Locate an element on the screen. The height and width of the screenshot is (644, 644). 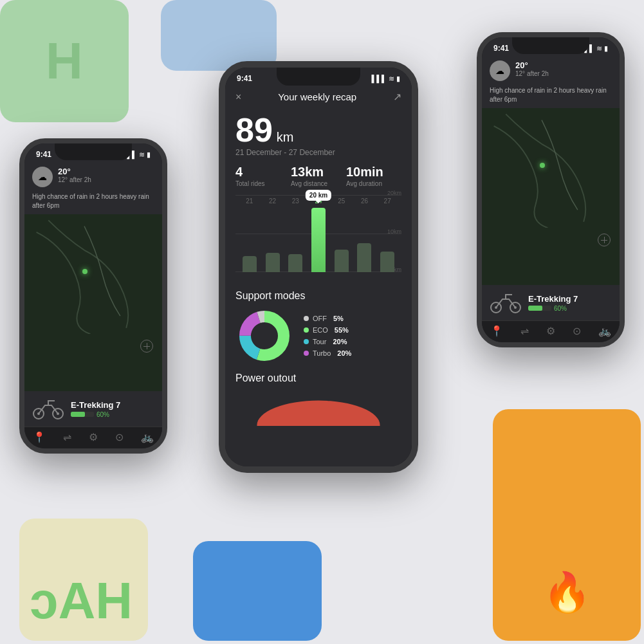
nav-icon-settings-left: ⚙ is located at coordinates (93, 437).